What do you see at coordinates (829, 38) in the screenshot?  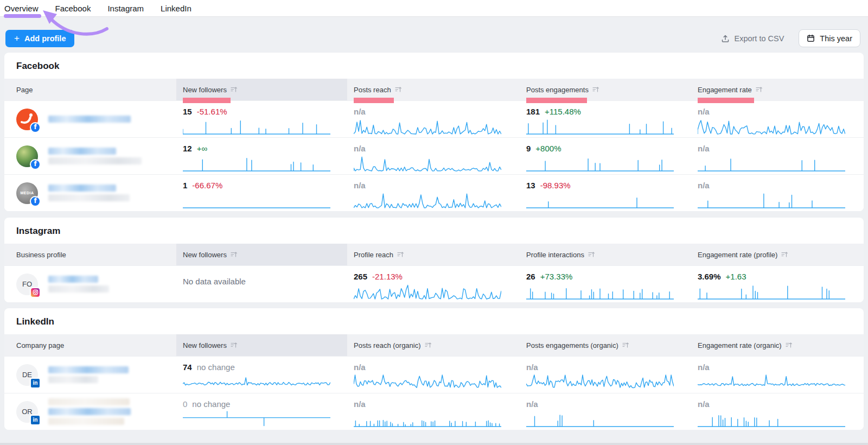 I see `date-range-button: This year` at bounding box center [829, 38].